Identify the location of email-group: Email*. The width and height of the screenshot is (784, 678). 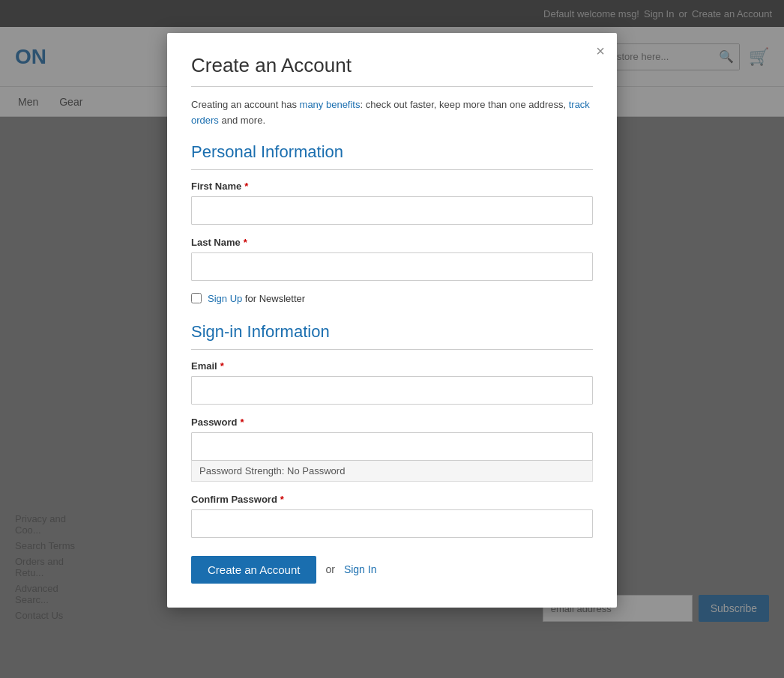
(392, 382).